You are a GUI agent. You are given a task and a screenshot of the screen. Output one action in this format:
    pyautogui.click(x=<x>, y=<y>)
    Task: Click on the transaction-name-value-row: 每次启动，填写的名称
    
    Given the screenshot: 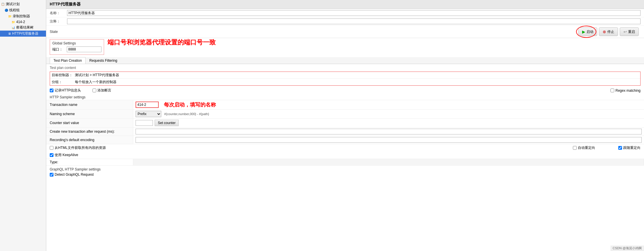 What is the action you would take?
    pyautogui.click(x=388, y=105)
    